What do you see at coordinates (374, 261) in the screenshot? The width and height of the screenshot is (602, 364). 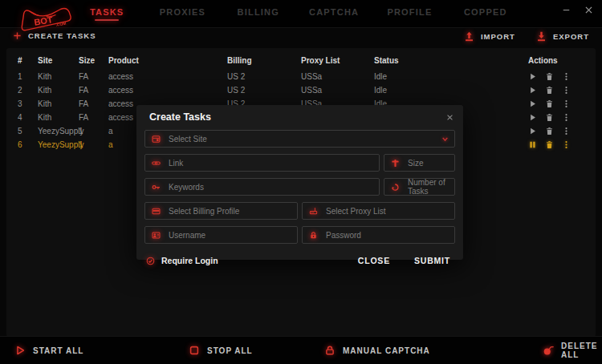 I see `close-button: CLOSE` at bounding box center [374, 261].